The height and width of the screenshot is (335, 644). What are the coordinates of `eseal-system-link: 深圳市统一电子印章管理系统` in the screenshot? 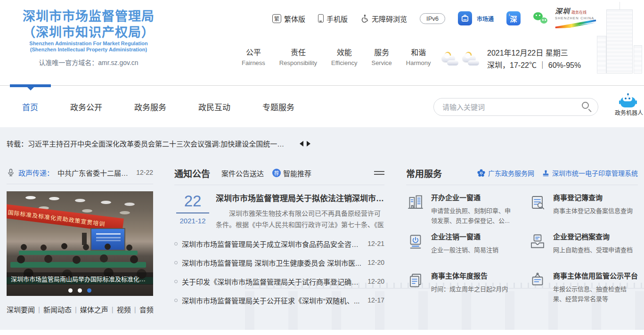 It's located at (590, 173).